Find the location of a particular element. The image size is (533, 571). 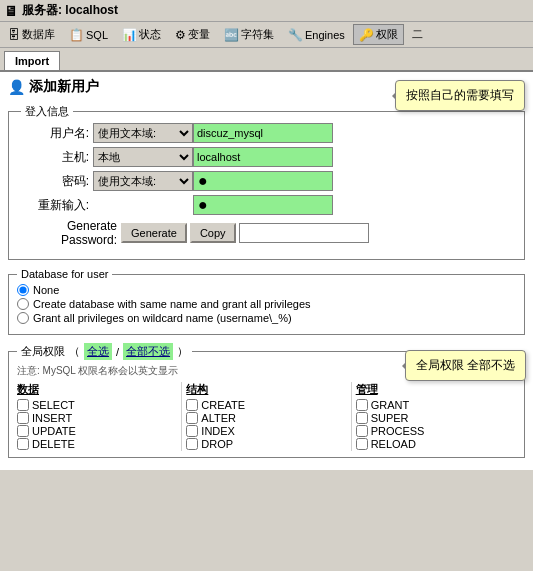

password-label: 密码: is located at coordinates (53, 182).